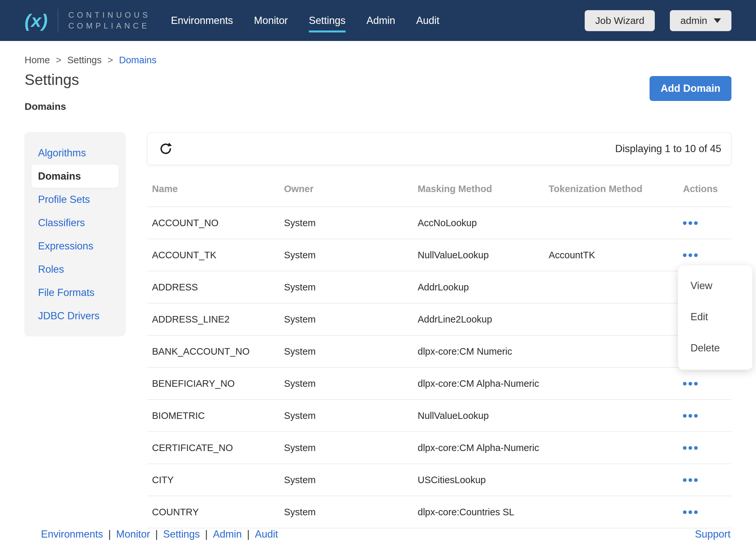 The width and height of the screenshot is (756, 552). I want to click on brand: (x) CONTINUOUS COMPLIANCE, so click(87, 21).